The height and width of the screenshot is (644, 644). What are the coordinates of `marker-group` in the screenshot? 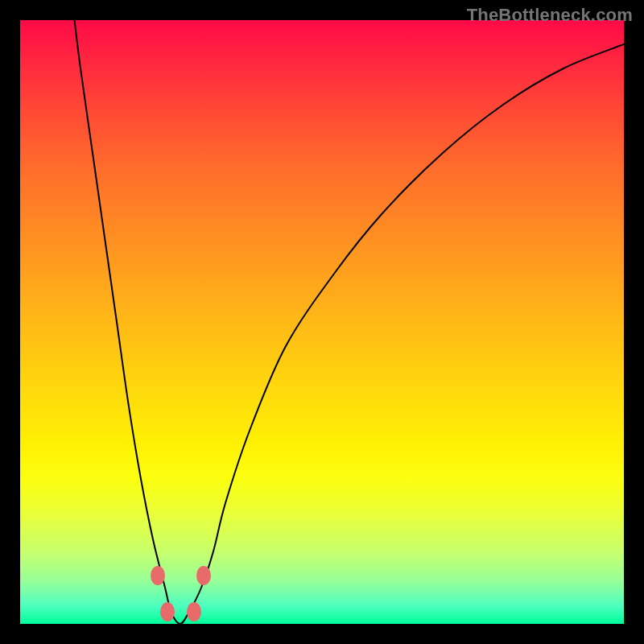 It's located at (180, 594).